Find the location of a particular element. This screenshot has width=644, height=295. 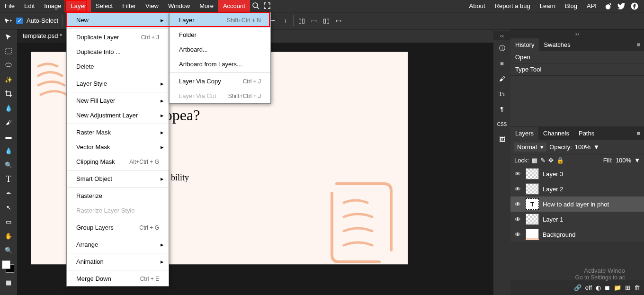

menu-item-duplicate-layer: Duplicate LayerCtrl + J is located at coordinates (117, 37).